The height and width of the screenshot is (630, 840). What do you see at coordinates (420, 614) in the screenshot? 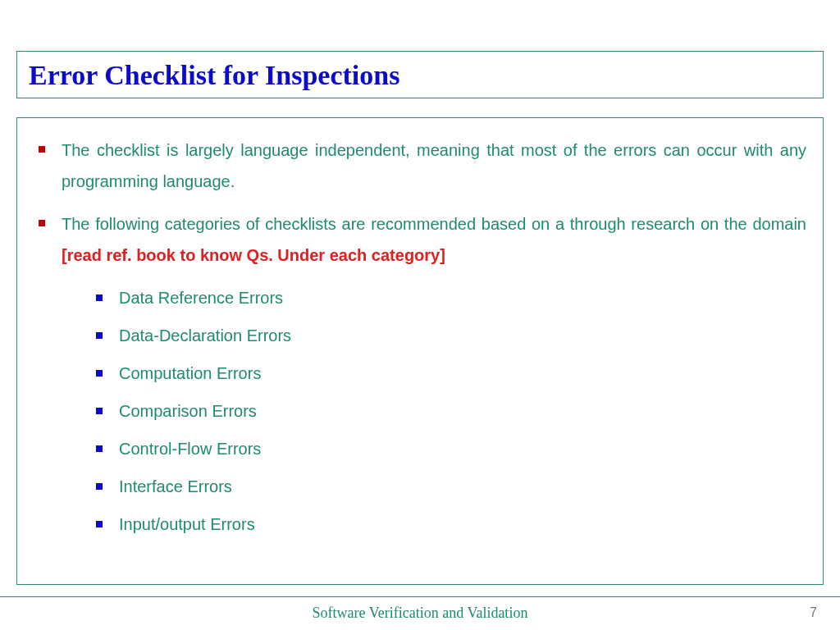
I see `footer-text: Software Verification and Validation` at bounding box center [420, 614].